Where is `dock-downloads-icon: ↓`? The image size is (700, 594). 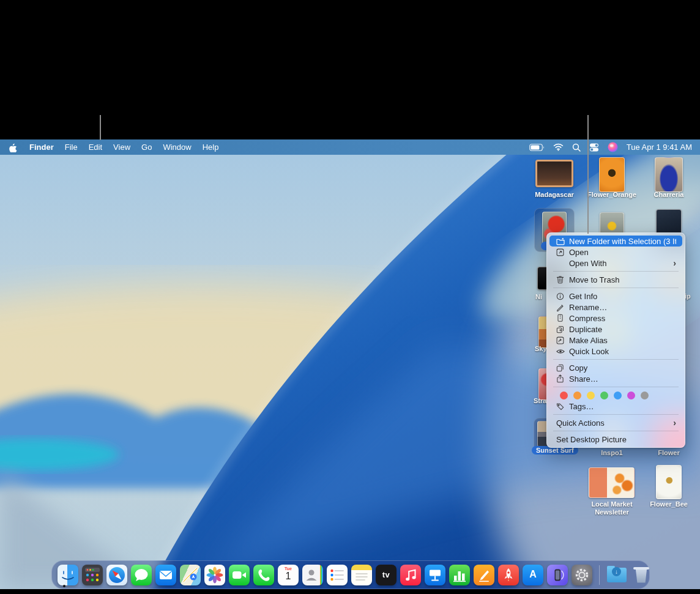 dock-downloads-icon: ↓ is located at coordinates (617, 575).